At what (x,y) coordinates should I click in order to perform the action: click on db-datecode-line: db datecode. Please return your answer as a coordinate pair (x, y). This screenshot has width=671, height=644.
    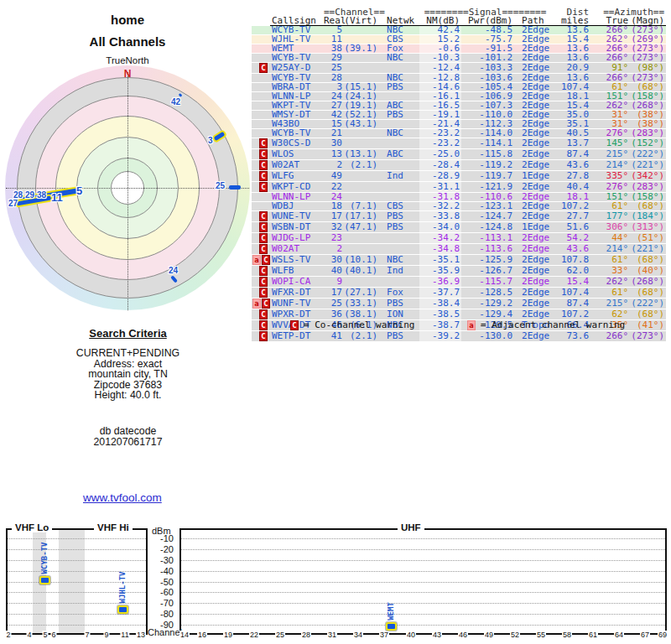
    Looking at the image, I should click on (127, 431).